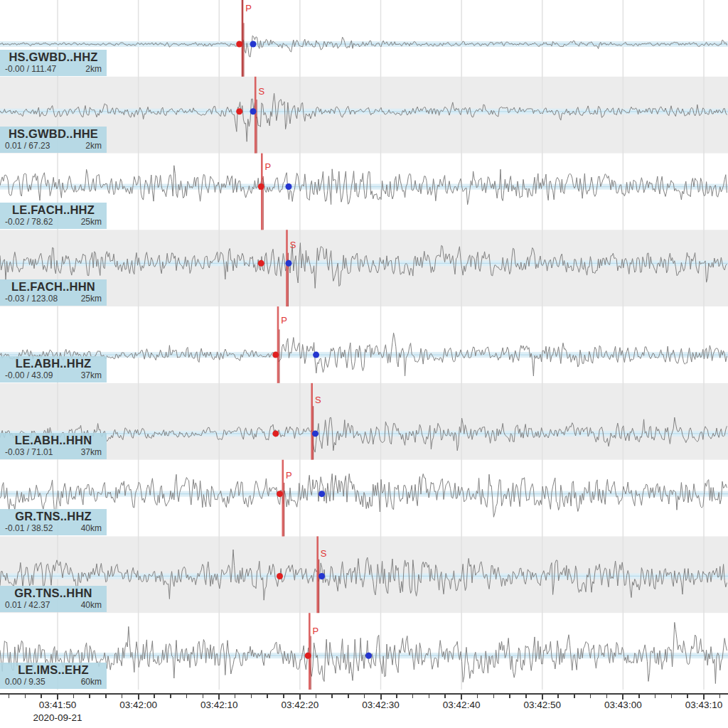  What do you see at coordinates (53, 375) in the screenshot?
I see `trace-stats-row: -0.00 / 43.0937km` at bounding box center [53, 375].